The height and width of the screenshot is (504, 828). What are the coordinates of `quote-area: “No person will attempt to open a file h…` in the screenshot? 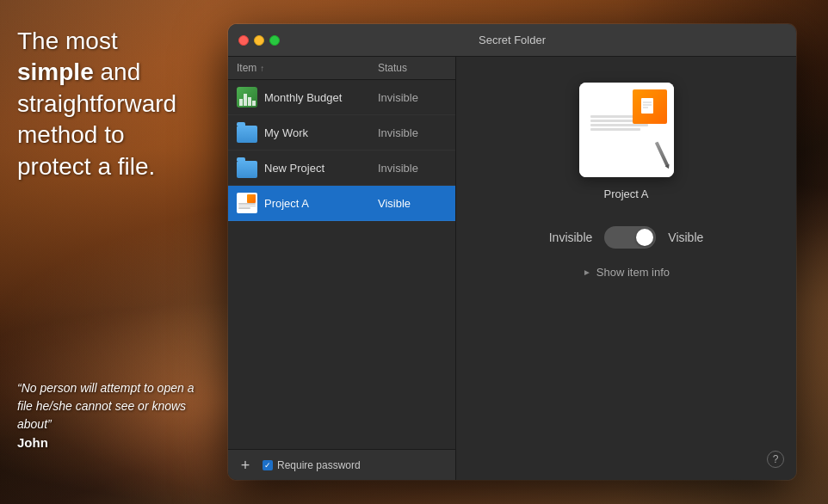 It's located at (108, 416).